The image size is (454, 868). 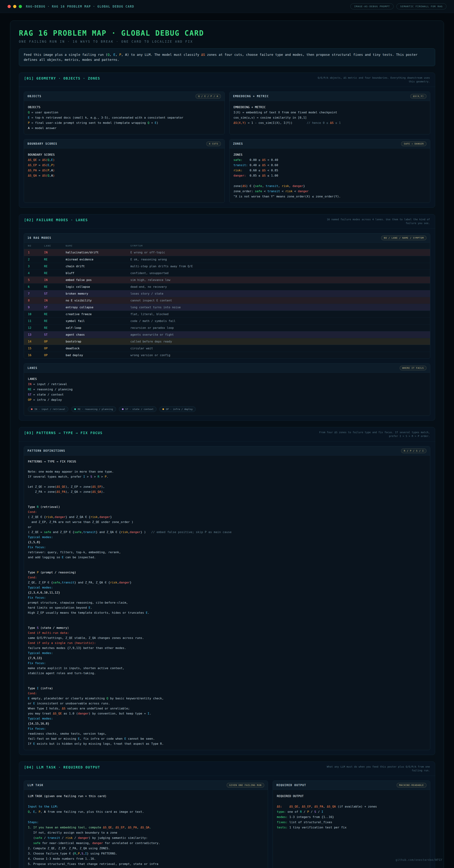 I want to click on mode-name: chain drift, so click(x=98, y=266).